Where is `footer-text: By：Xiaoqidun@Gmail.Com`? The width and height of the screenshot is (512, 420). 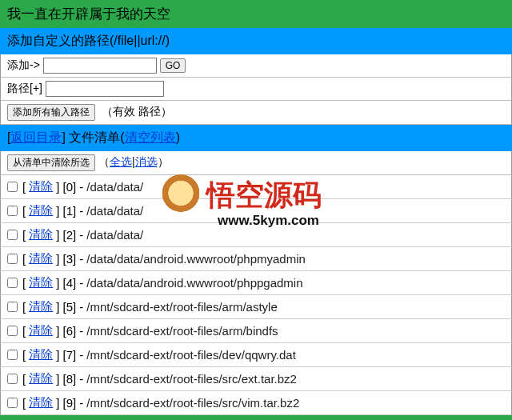 footer-text: By：Xiaoqidun@Gmail.Com is located at coordinates (256, 418).